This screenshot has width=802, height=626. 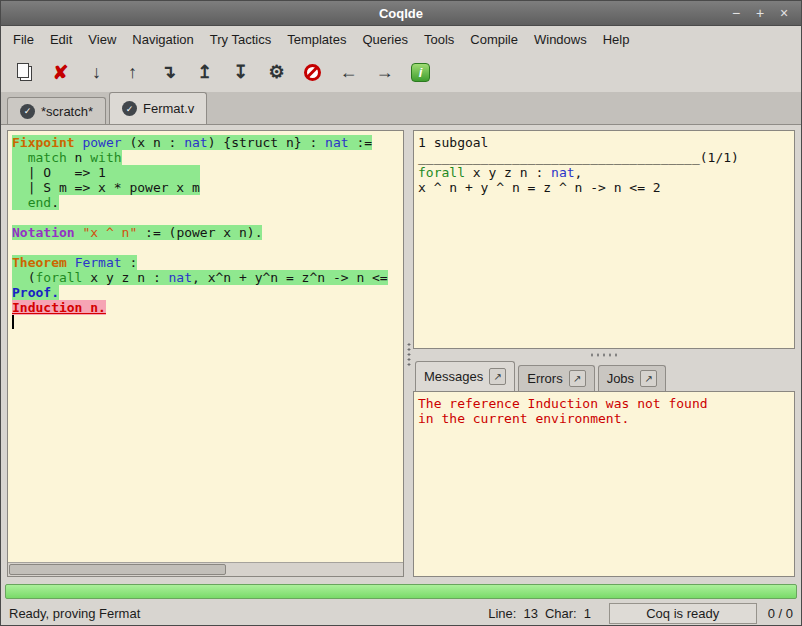 What do you see at coordinates (604, 163) in the screenshot?
I see `goals-content: 1 subgoal_______________________________…` at bounding box center [604, 163].